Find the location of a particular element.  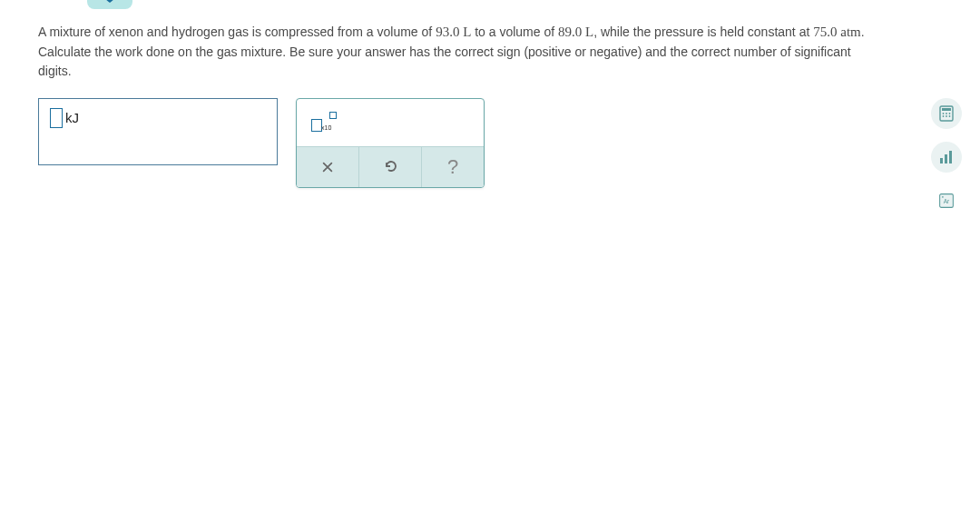

q-mid1: to a volume of is located at coordinates (514, 32).